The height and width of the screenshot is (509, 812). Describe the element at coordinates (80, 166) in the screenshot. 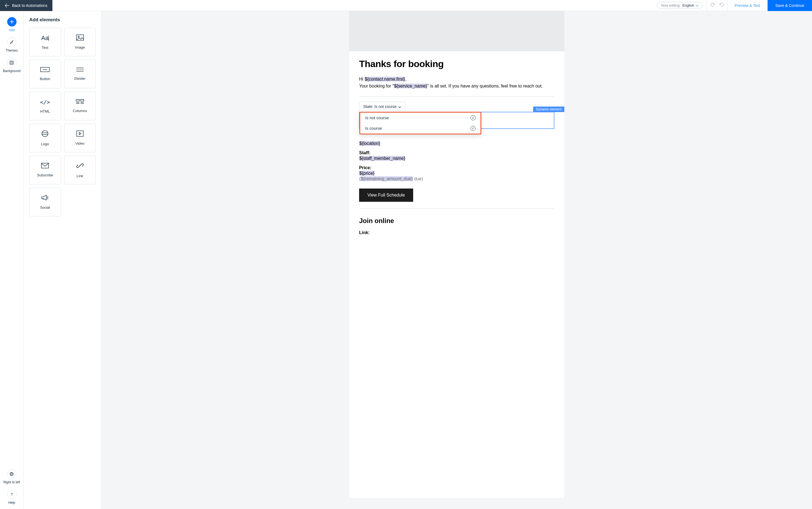

I see `link-icon` at that location.